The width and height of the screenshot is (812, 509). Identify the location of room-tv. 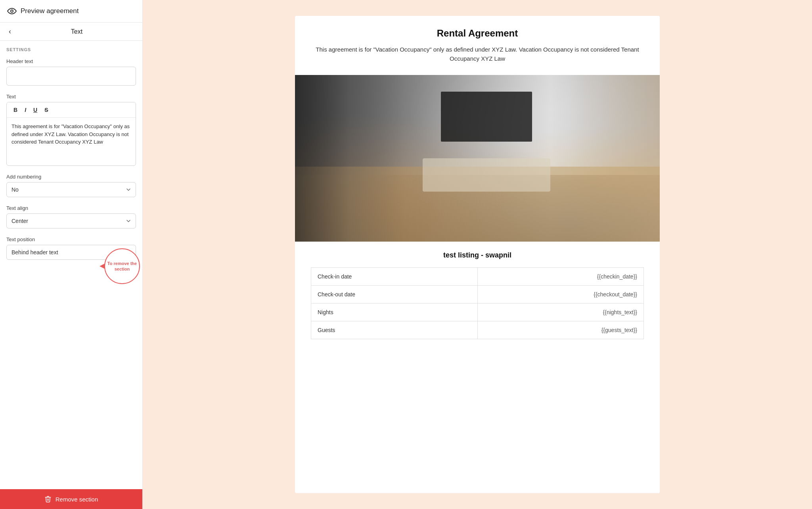
(486, 117).